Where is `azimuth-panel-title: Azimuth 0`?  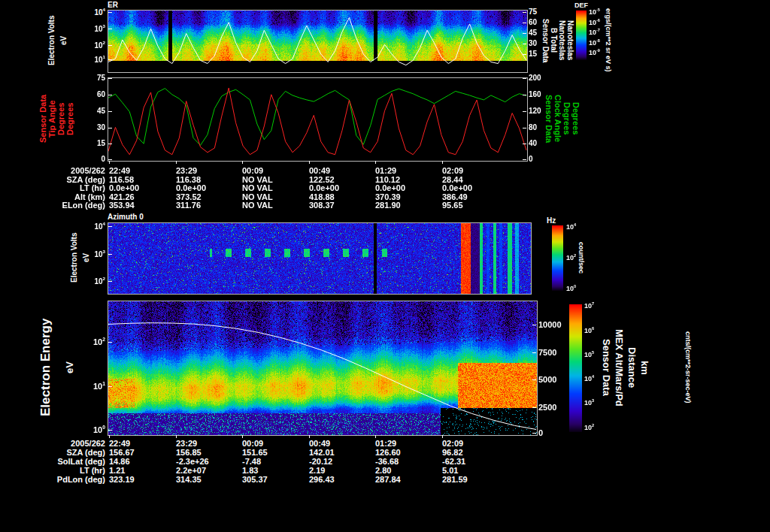
azimuth-panel-title: Azimuth 0 is located at coordinates (126, 217).